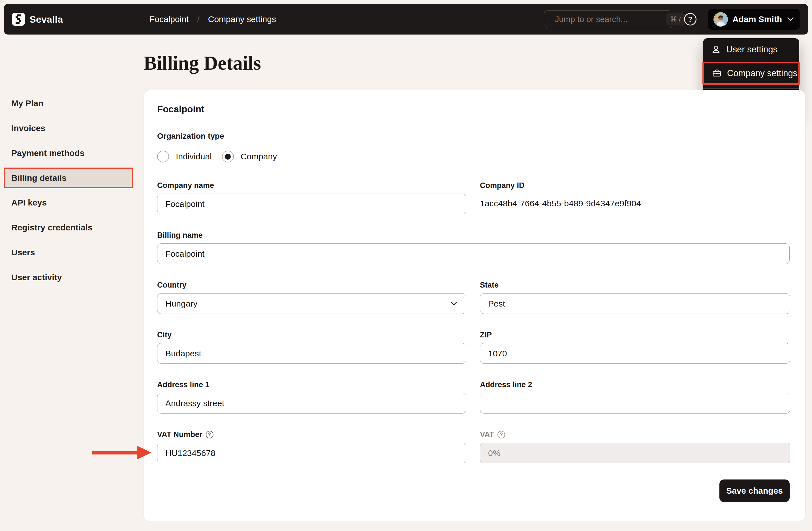 This screenshot has width=812, height=531. Describe the element at coordinates (52, 227) in the screenshot. I see `sidebar-item-registry-credentials: Registry credentials` at that location.